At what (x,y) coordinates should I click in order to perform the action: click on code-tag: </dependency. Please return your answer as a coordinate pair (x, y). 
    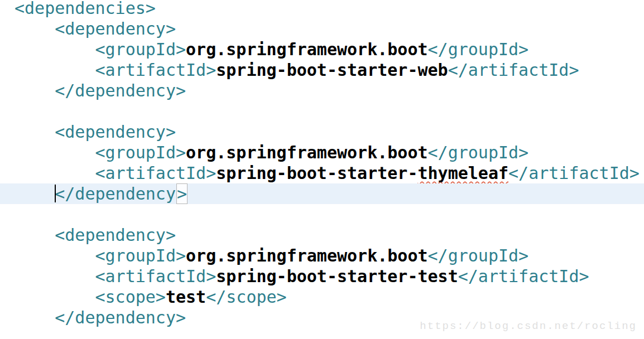
    Looking at the image, I should click on (115, 194).